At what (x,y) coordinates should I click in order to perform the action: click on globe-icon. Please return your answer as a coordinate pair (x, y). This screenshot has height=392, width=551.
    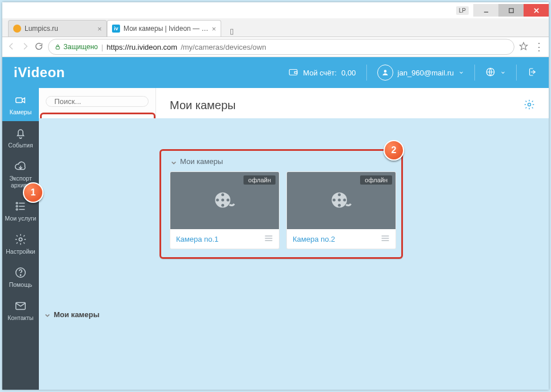
    Looking at the image, I should click on (490, 73).